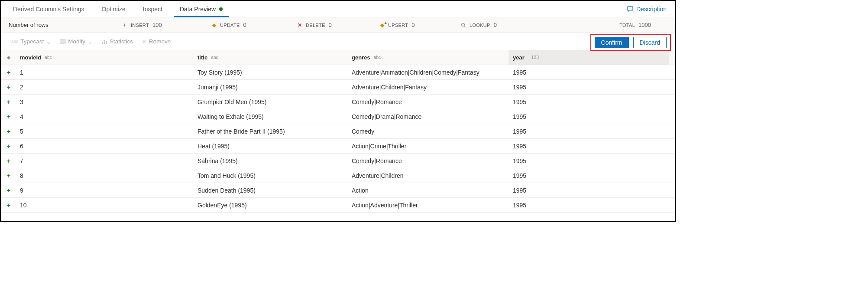 This screenshot has width=868, height=285. Describe the element at coordinates (32, 102) in the screenshot. I see `cell-movieid: 3` at that location.